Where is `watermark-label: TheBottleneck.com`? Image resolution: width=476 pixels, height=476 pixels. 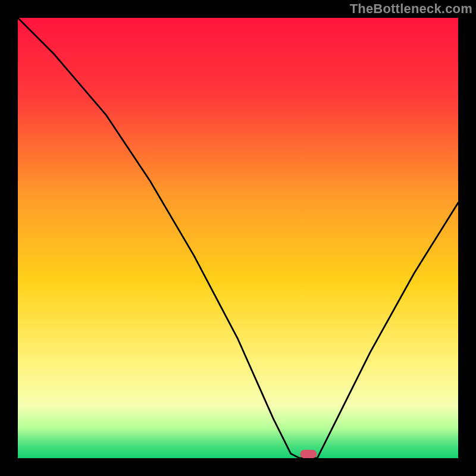
watermark-label: TheBottleneck.com is located at coordinates (411, 9).